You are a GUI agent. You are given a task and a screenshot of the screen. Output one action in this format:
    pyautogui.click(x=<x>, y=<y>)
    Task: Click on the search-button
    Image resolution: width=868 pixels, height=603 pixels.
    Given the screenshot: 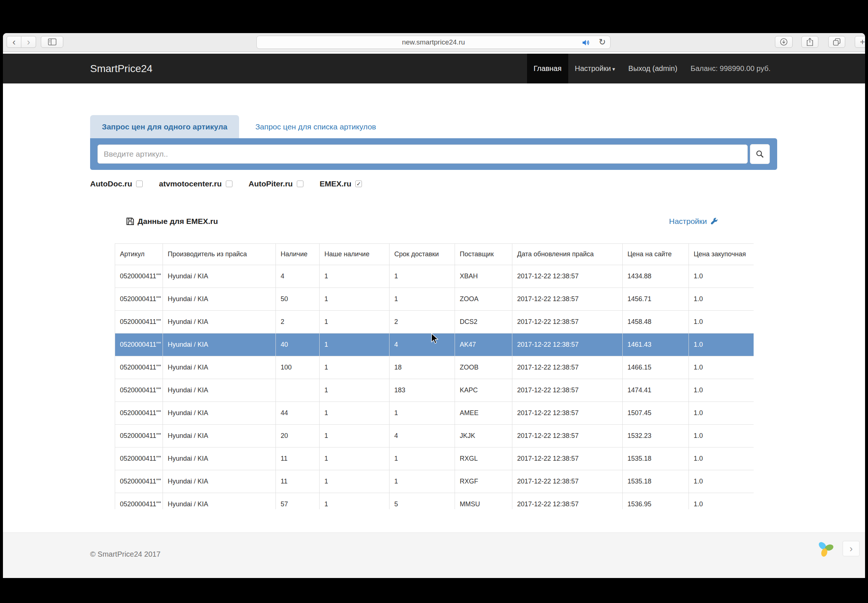 What is the action you would take?
    pyautogui.click(x=760, y=154)
    